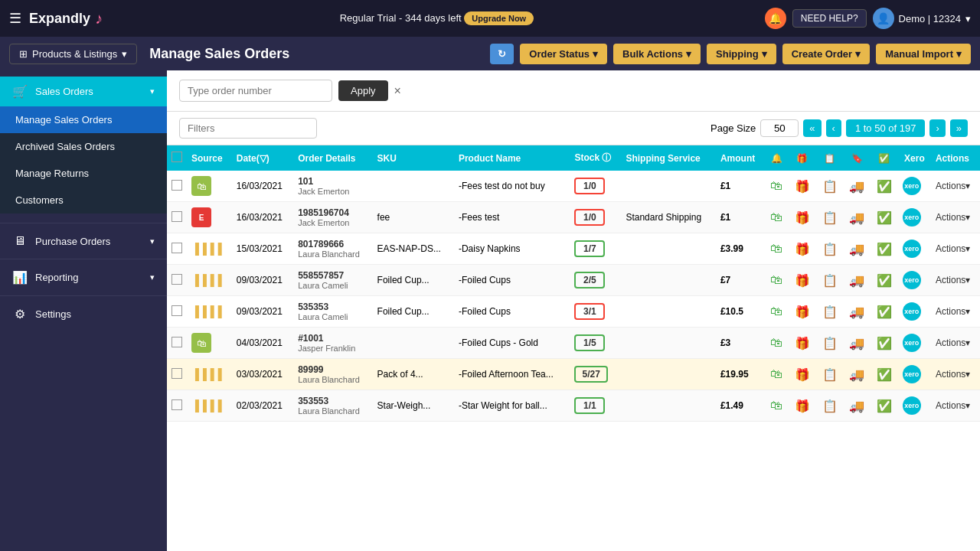  I want to click on sidebar-item-sales-orders: 🛒 Sales Orders ▾, so click(83, 92).